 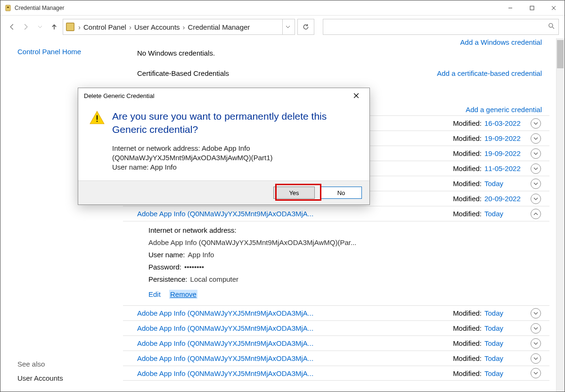 What do you see at coordinates (168, 279) in the screenshot?
I see `persist-label: Persistence:` at bounding box center [168, 279].